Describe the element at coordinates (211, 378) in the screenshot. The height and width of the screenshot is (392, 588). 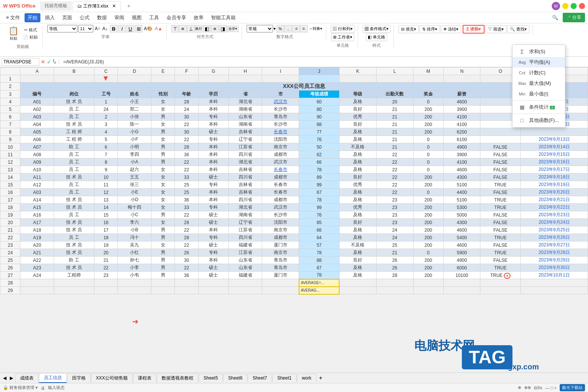
I see `sheet-tab-5: Sheet5` at that location.